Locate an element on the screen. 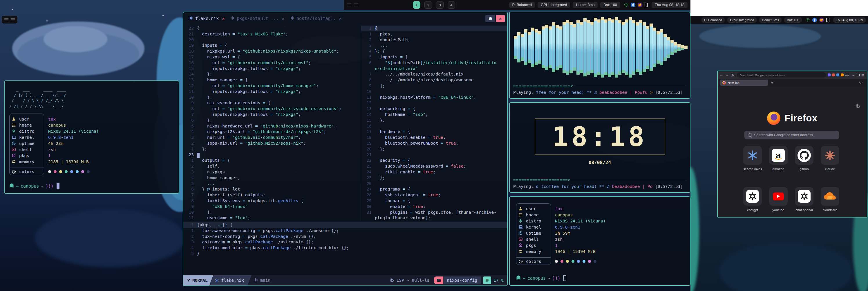 Image resolution: width=868 pixels, height=291 pixels. code-line: plugin thunar-volman]; is located at coordinates (434, 218).